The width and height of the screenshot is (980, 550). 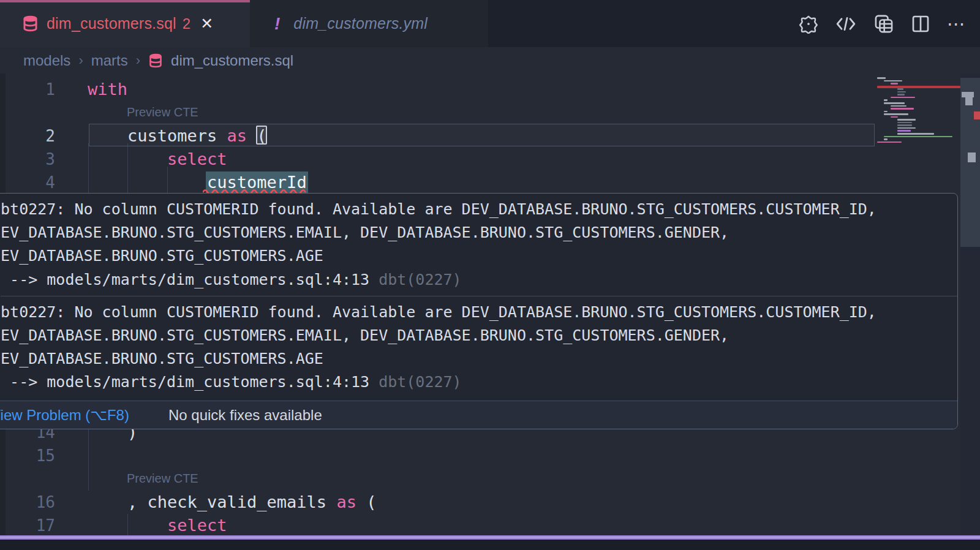 I want to click on code-line-17: select, so click(x=157, y=526).